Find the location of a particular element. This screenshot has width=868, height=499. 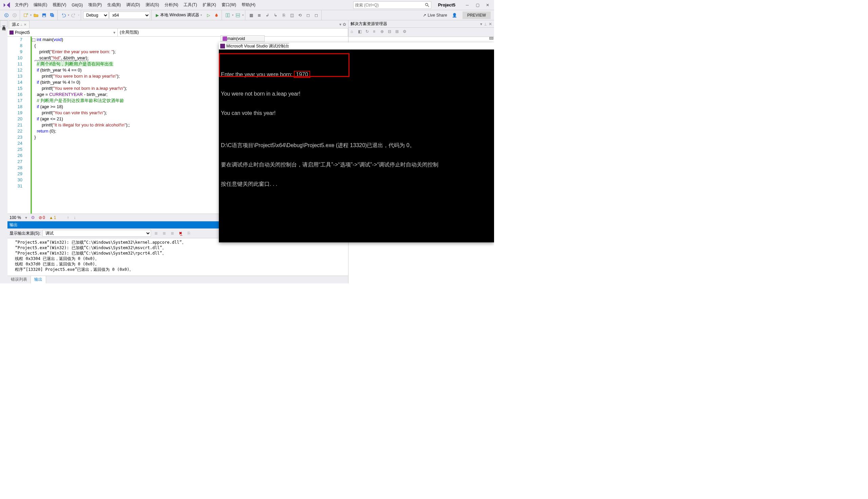

live-share-button: ↗ Live Share 👤 is located at coordinates (440, 15).